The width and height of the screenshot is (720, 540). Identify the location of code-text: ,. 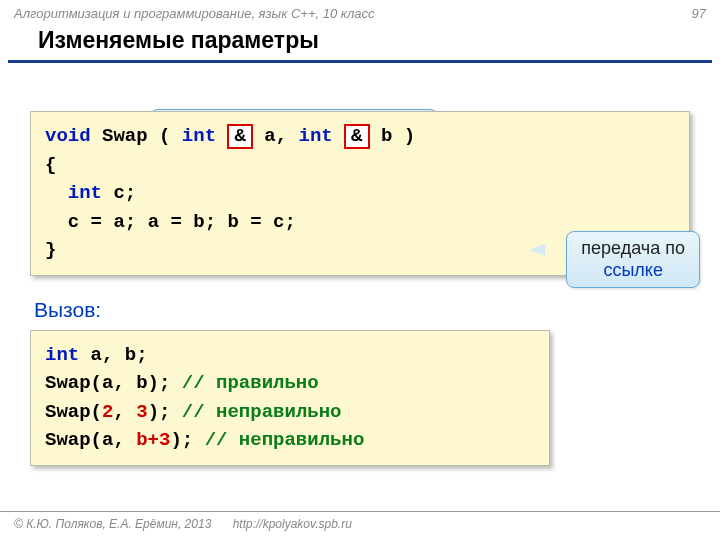
(124, 412).